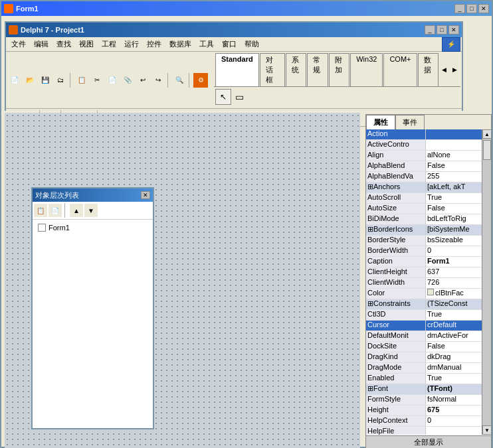  I want to click on scrollbar-up: ▲, so click(486, 134).